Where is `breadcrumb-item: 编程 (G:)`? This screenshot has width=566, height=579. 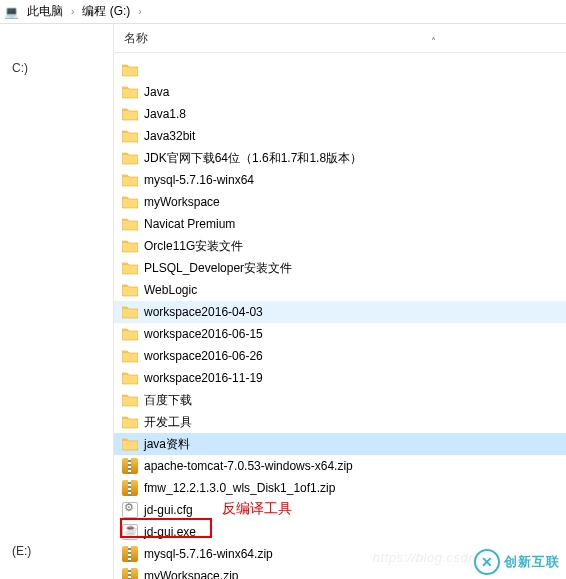
breadcrumb-item: 编程 (G:) is located at coordinates (106, 12).